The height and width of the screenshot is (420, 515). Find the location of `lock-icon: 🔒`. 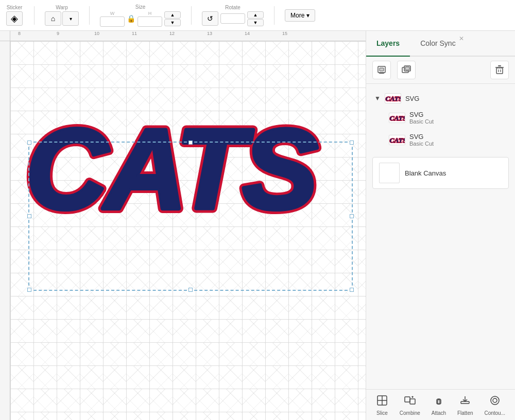

lock-icon: 🔒 is located at coordinates (131, 19).